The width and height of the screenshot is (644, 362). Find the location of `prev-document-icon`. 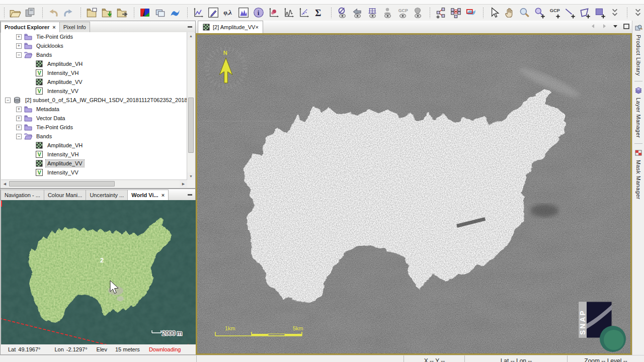

prev-document-icon is located at coordinates (593, 26).